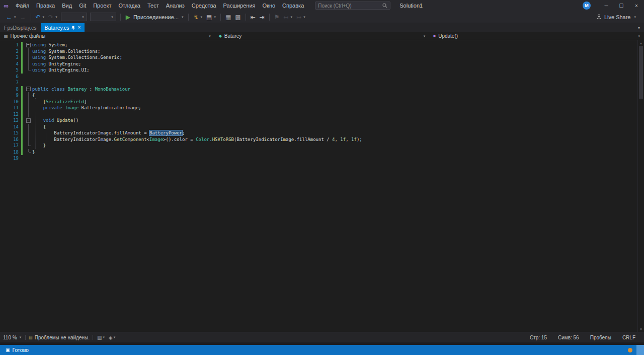 The width and height of the screenshot is (644, 355). I want to click on scrollbar-thumb, so click(641, 73).